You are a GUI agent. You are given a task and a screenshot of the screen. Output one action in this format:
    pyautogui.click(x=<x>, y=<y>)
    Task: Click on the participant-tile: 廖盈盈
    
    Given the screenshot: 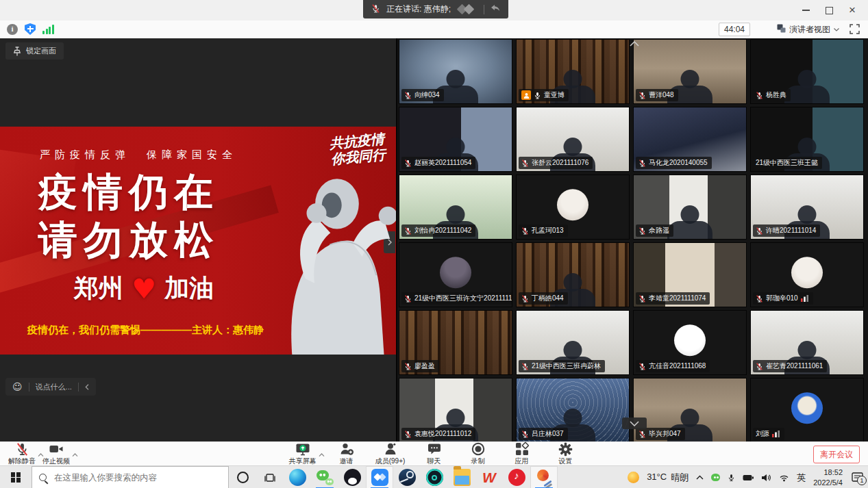 What is the action you would take?
    pyautogui.click(x=456, y=342)
    